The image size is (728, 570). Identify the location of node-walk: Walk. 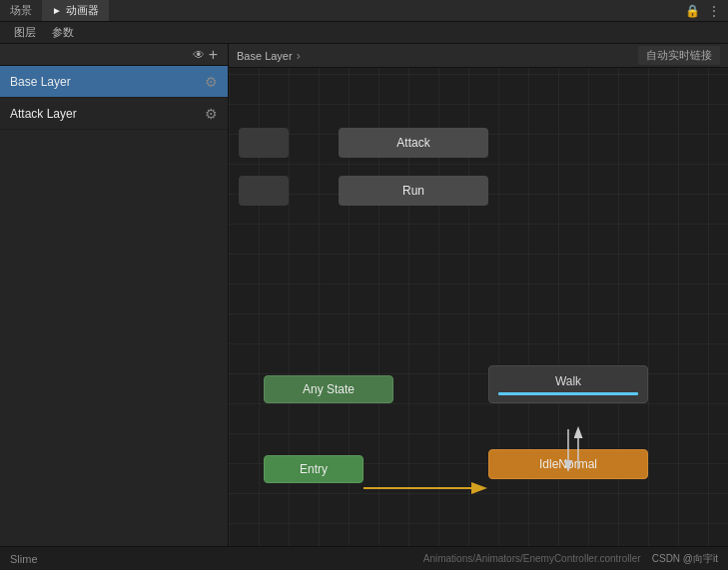
(568, 384).